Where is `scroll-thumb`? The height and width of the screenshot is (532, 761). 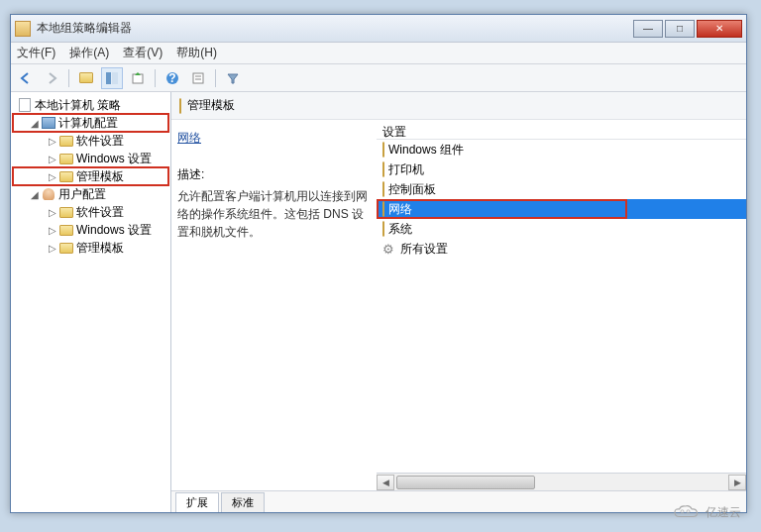
scroll-thumb is located at coordinates (466, 482).